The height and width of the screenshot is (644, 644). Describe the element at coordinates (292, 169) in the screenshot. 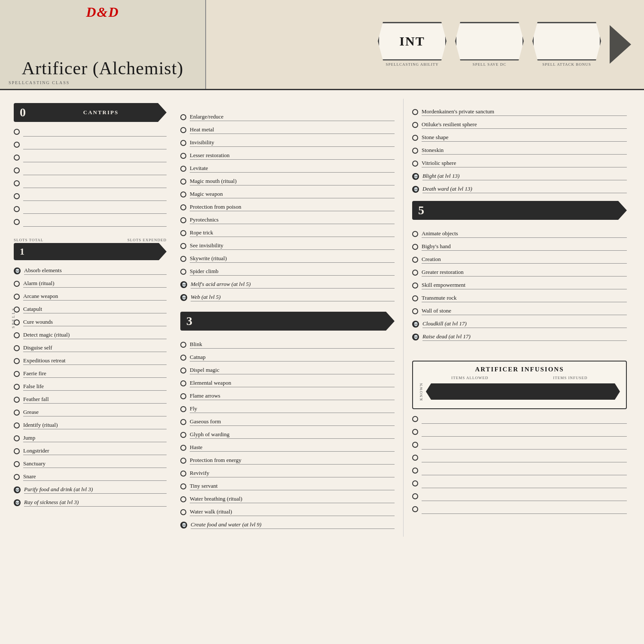

I see `spell-name-levitate: Levitate` at that location.